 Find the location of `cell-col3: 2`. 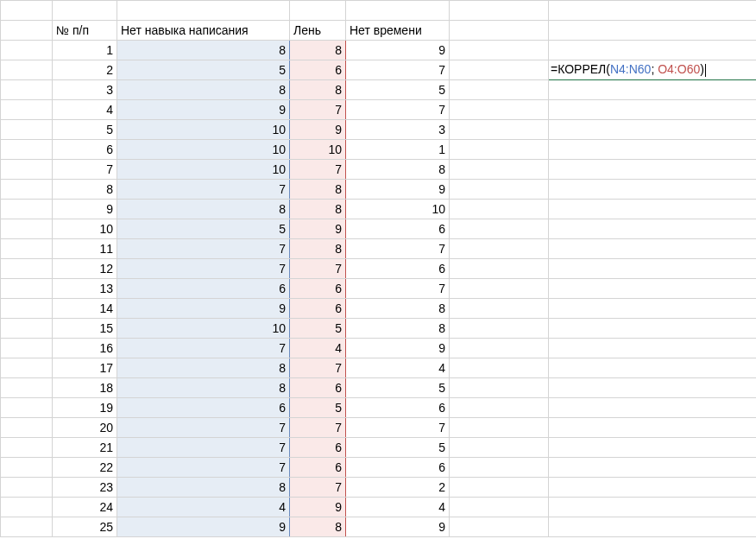

cell-col3: 2 is located at coordinates (398, 487).